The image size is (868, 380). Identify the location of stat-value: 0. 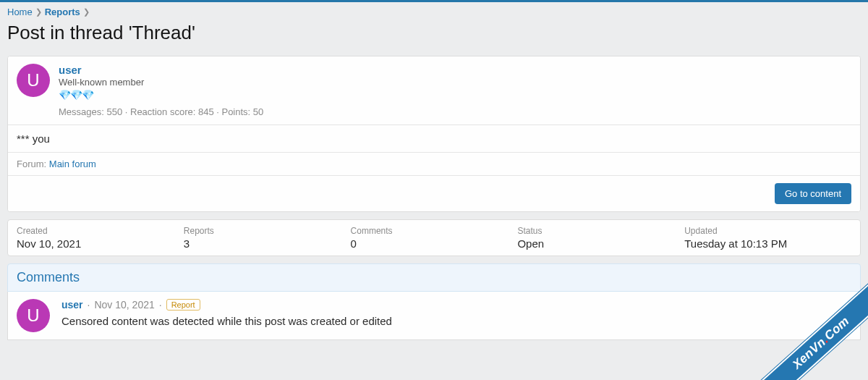
(434, 243).